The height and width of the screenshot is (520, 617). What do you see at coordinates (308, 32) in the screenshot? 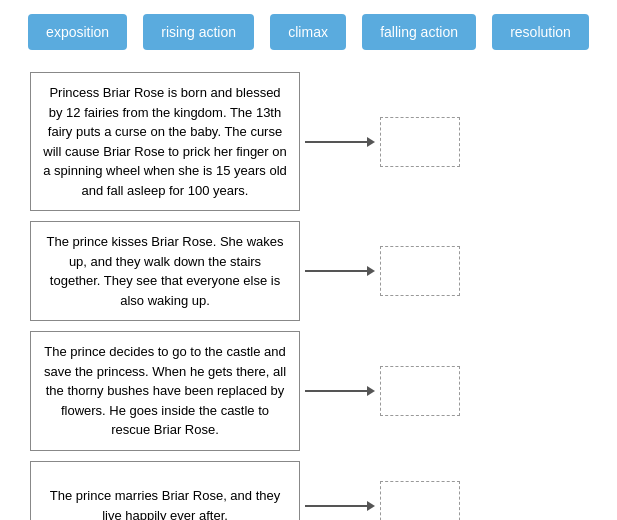
I see `nav-bar: expositionrising actionclimaxfalling act…` at bounding box center [308, 32].